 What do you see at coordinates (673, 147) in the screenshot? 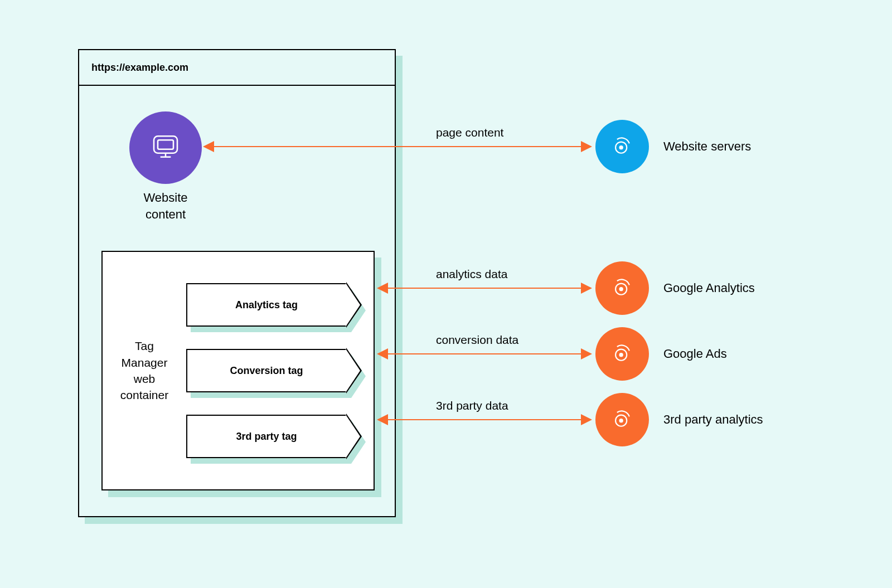
I see `endpoint-website-servers: Website servers` at bounding box center [673, 147].